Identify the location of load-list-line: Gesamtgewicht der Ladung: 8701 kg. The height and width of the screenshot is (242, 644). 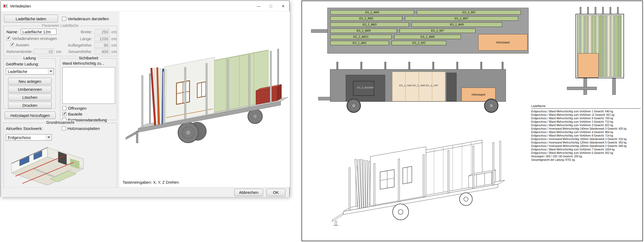
(586, 160).